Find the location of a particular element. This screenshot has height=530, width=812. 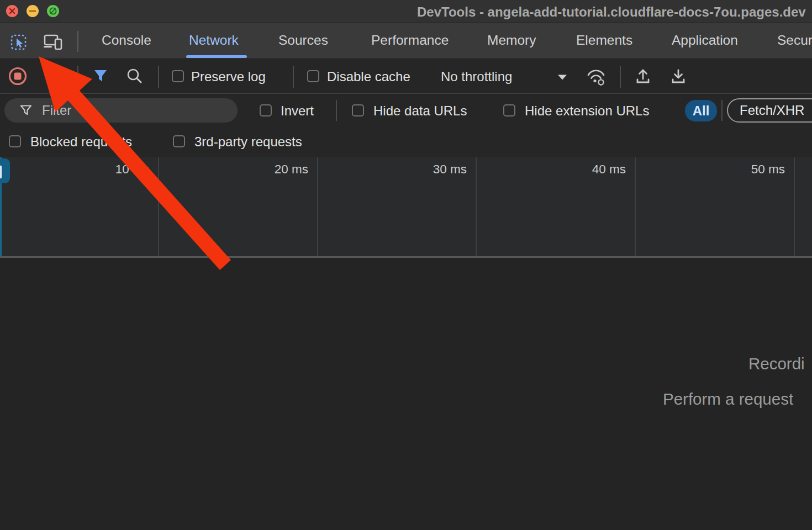

throttling-select: No throttling is located at coordinates (476, 77).